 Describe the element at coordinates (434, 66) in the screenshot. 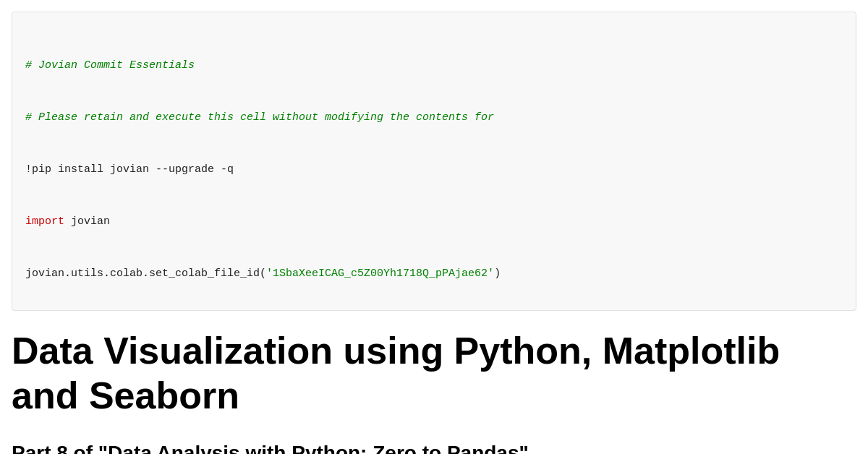

I see `code-comment-line1: # Jovian Commit Essentials` at that location.